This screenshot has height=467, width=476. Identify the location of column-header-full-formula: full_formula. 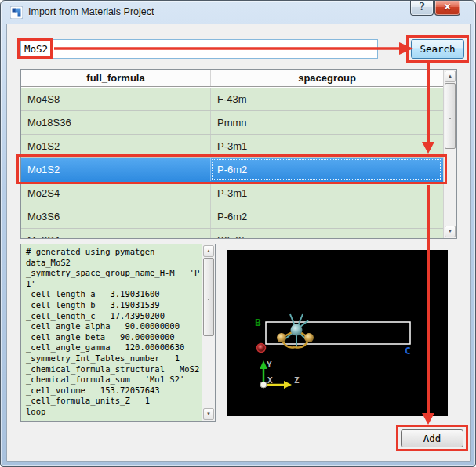
(116, 78).